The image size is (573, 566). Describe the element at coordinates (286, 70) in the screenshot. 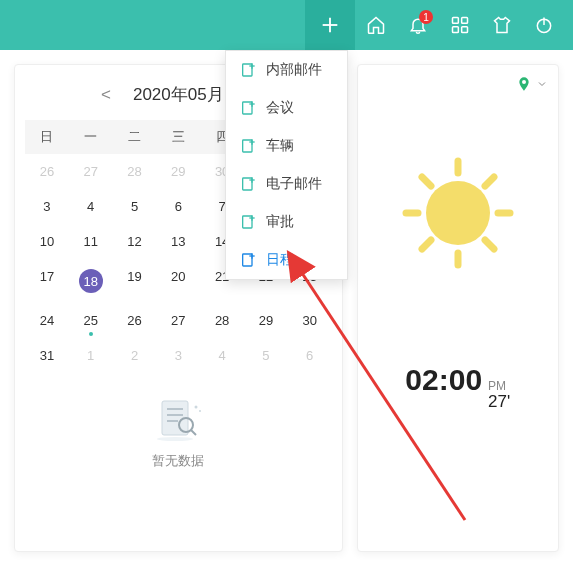

I see `menu-item: 内部邮件` at that location.